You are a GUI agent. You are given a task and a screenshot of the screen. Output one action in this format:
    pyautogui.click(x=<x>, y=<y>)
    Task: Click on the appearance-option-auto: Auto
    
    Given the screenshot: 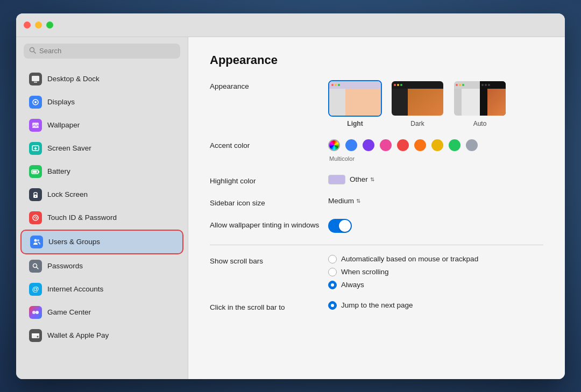 What is the action you would take?
    pyautogui.click(x=480, y=104)
    